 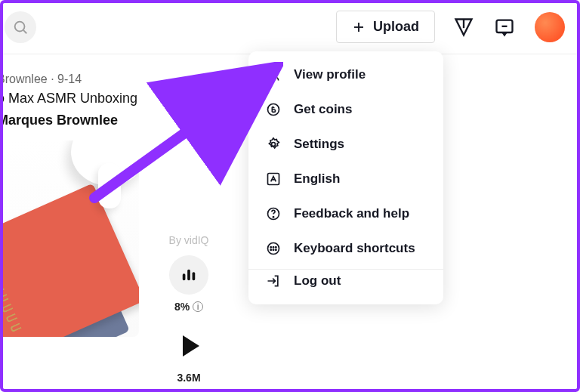 I want to click on play-icon, so click(x=191, y=346).